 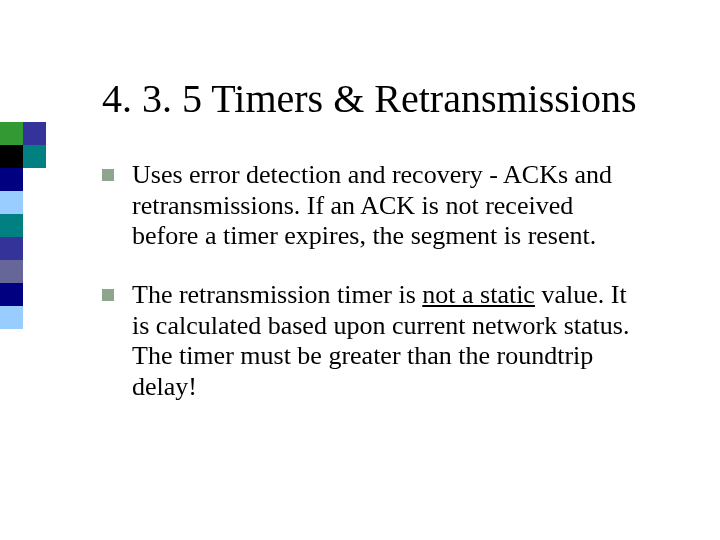 What do you see at coordinates (372, 205) in the screenshot?
I see `text-run: Uses error detection and recovery - ACKs…` at bounding box center [372, 205].